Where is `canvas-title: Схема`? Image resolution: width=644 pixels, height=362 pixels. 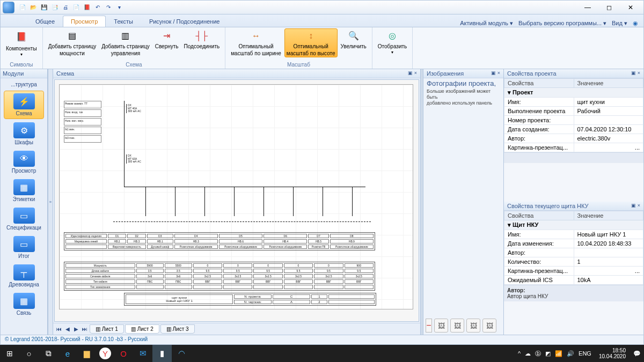 canvas-title: Схема is located at coordinates (65, 73).